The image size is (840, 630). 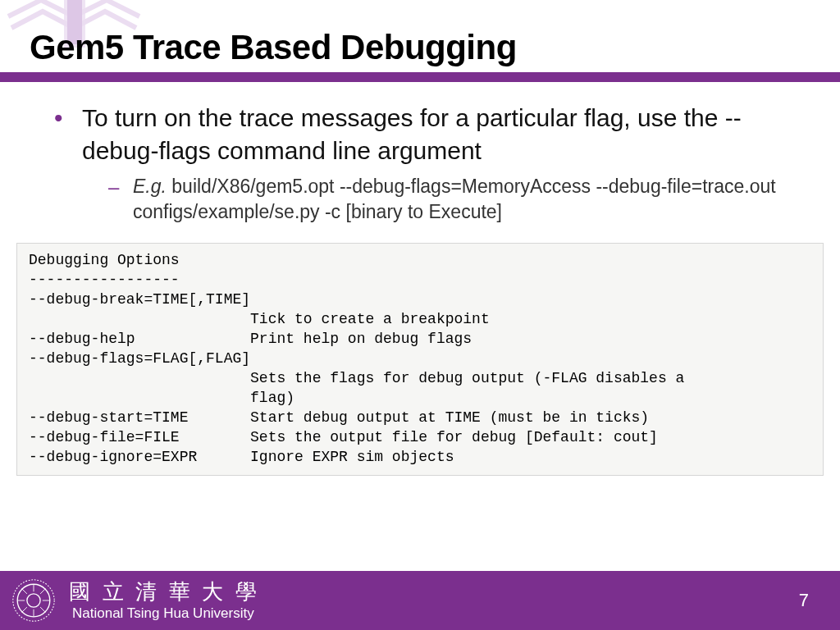 I want to click on university-name-en: National Tsing Hua University, so click(x=164, y=614).